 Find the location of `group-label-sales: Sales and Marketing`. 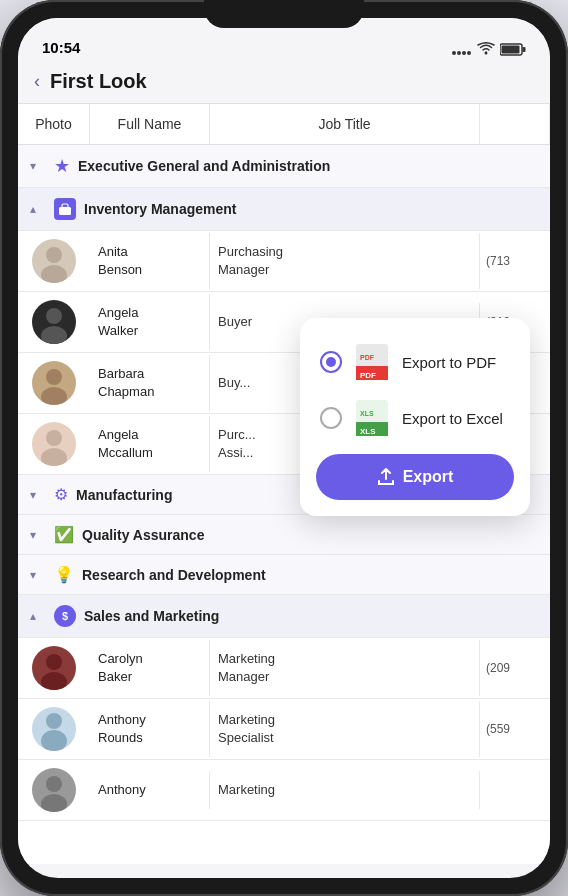

group-label-sales: Sales and Marketing is located at coordinates (152, 616).